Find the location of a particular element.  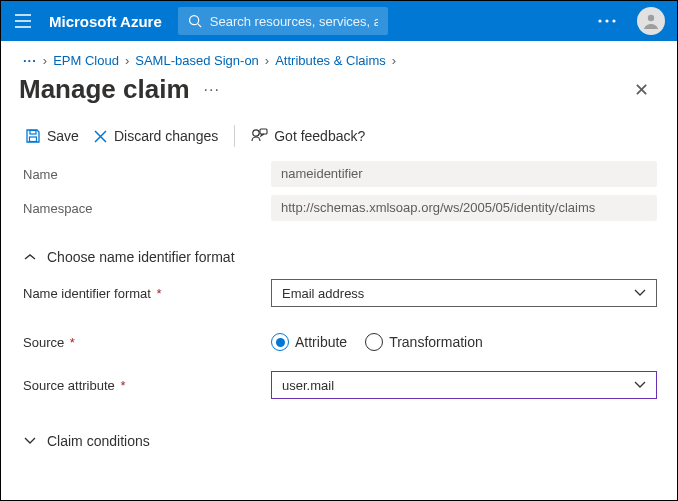

brand-label: Microsoft Azure is located at coordinates (108, 22).